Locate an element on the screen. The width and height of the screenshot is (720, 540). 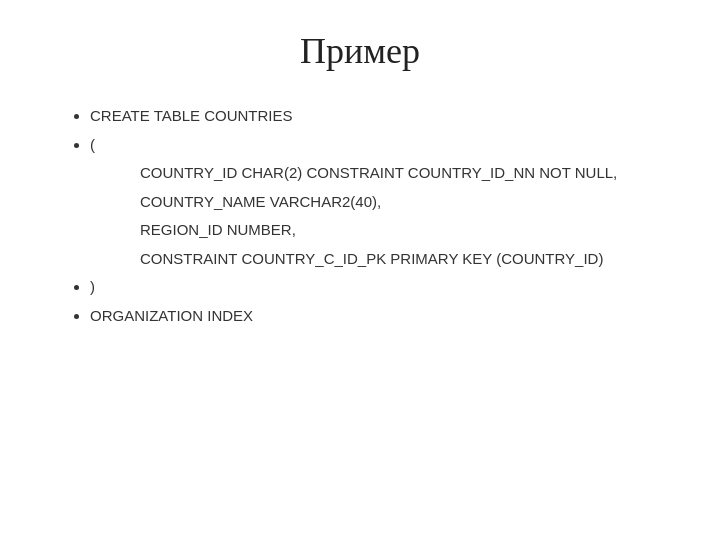
list-item: ORGANIZATION INDEX is located at coordinates (380, 316).